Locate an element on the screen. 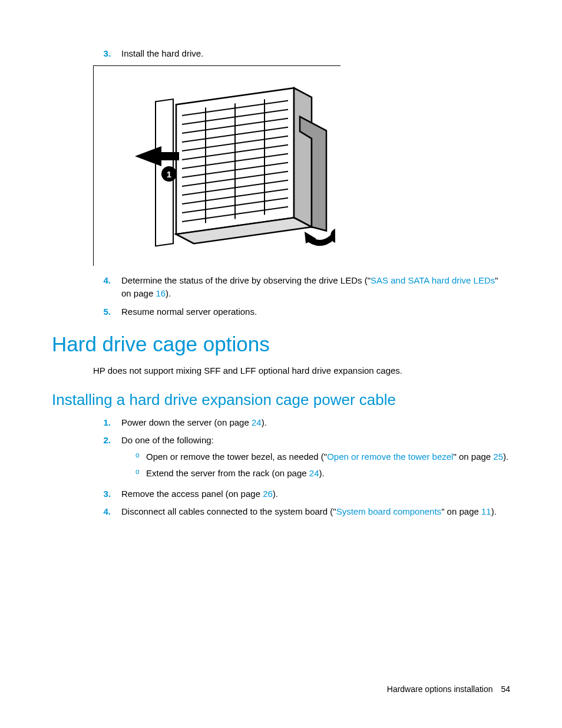  text: Extend the server from the rack (on page is located at coordinates (227, 473).